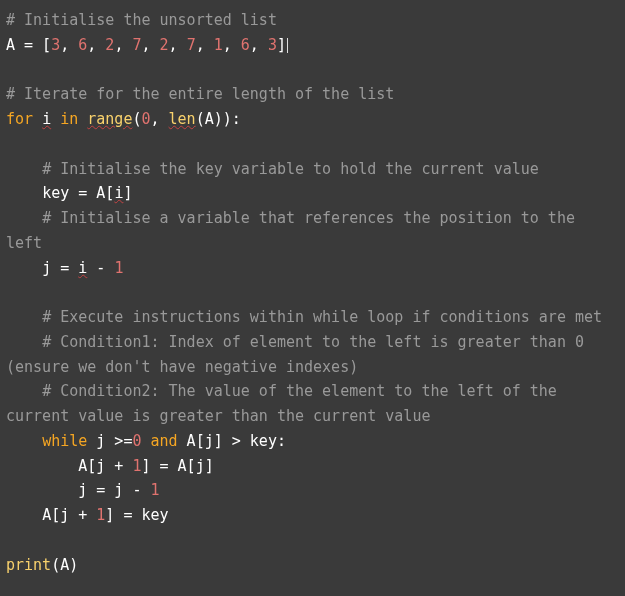  I want to click on keyword-and: and, so click(164, 441).